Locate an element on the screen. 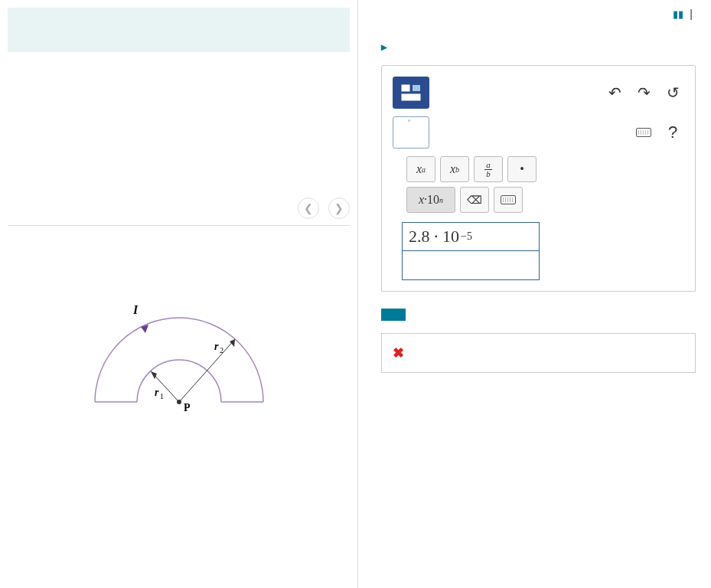 This screenshot has height=588, width=711. units-button: ° is located at coordinates (411, 132).